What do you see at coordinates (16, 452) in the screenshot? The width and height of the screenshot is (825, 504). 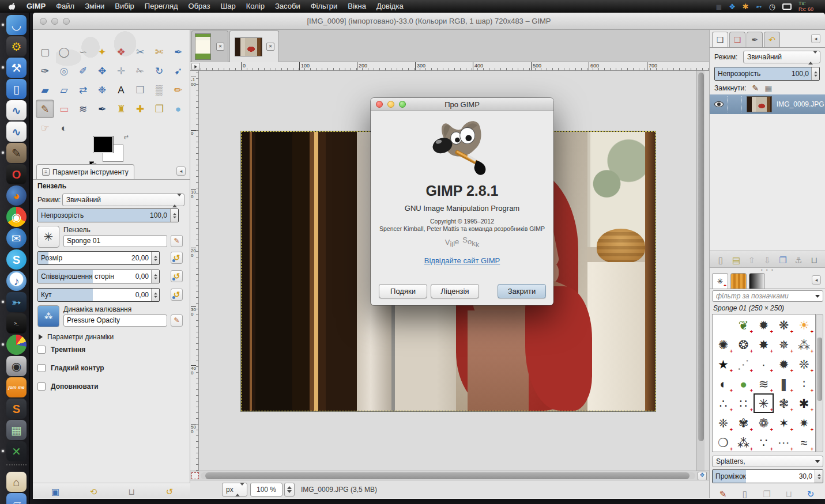 I see `dock-xchat: ✕` at bounding box center [16, 452].